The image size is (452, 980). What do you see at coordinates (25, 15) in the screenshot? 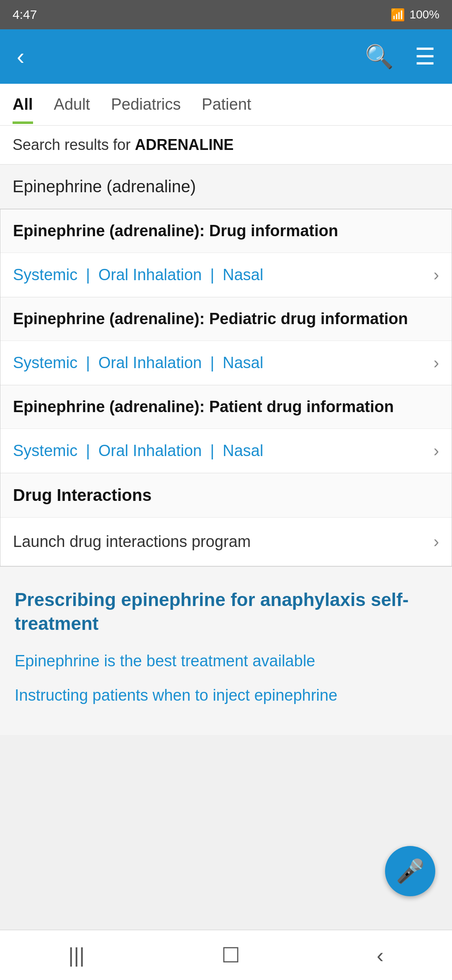
I see `status-time: 4:47` at bounding box center [25, 15].